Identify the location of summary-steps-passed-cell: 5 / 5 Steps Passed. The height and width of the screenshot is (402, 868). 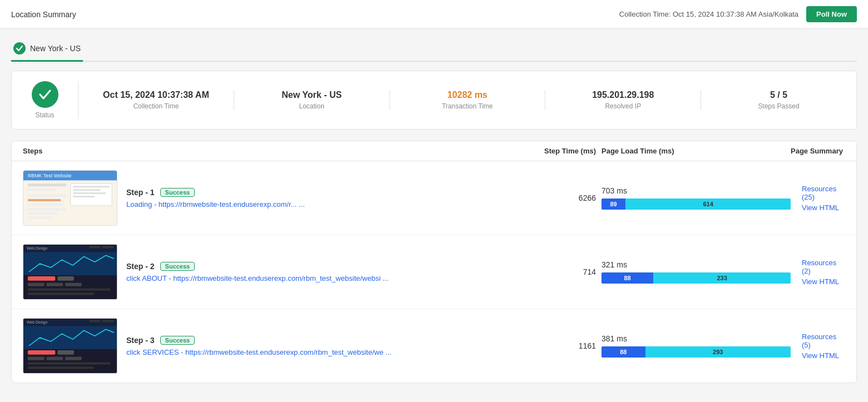
(779, 100).